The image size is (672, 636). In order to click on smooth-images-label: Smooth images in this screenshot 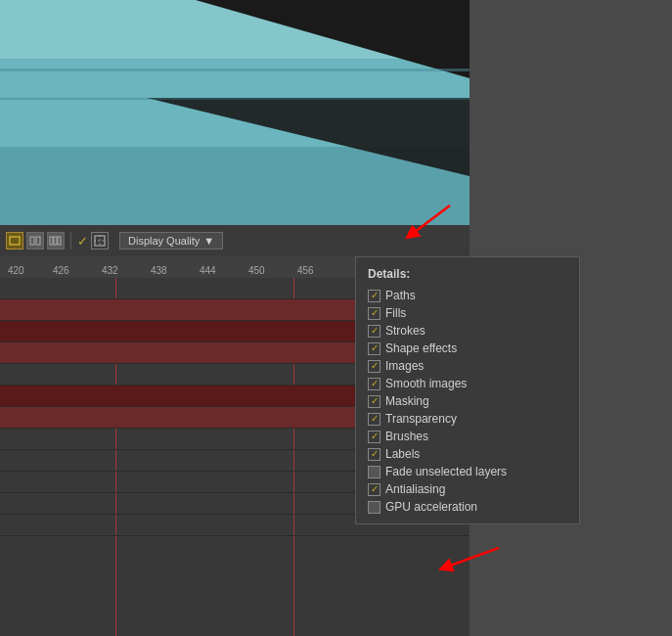, I will do `click(426, 384)`.